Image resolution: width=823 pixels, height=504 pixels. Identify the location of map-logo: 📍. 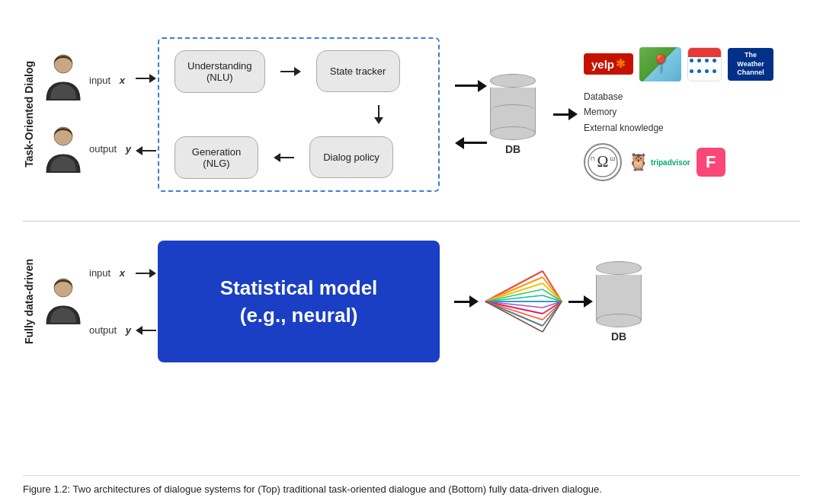
(660, 64).